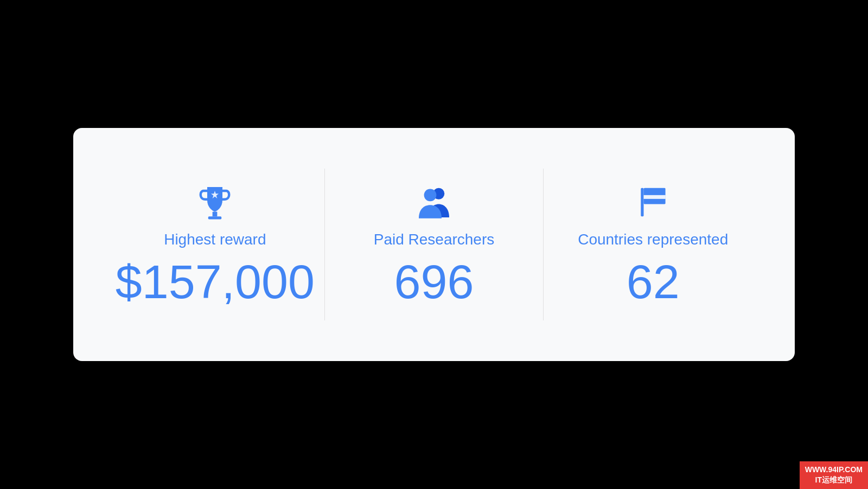  Describe the element at coordinates (215, 240) in the screenshot. I see `highest-reward-label: Highest reward` at that location.